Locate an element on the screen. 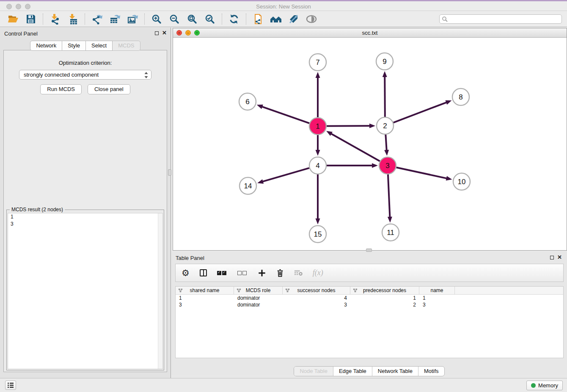 Image resolution: width=567 pixels, height=392 pixels. horizontal-splitter-handle is located at coordinates (369, 250).